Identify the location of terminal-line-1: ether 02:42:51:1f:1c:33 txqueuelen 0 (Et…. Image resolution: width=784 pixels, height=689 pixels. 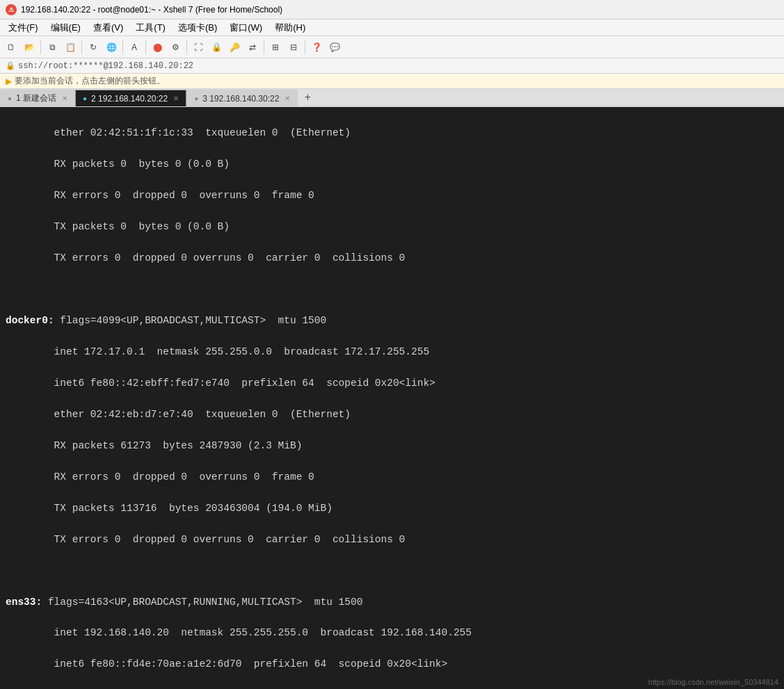
(392, 133).